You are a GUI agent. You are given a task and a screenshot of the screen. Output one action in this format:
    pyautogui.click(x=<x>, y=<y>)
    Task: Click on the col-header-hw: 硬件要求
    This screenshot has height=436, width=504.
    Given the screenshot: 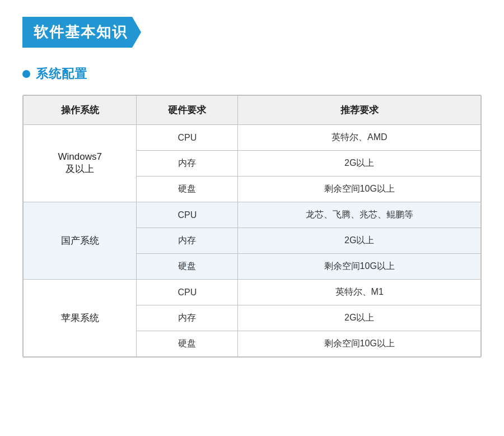 What is the action you would take?
    pyautogui.click(x=187, y=110)
    